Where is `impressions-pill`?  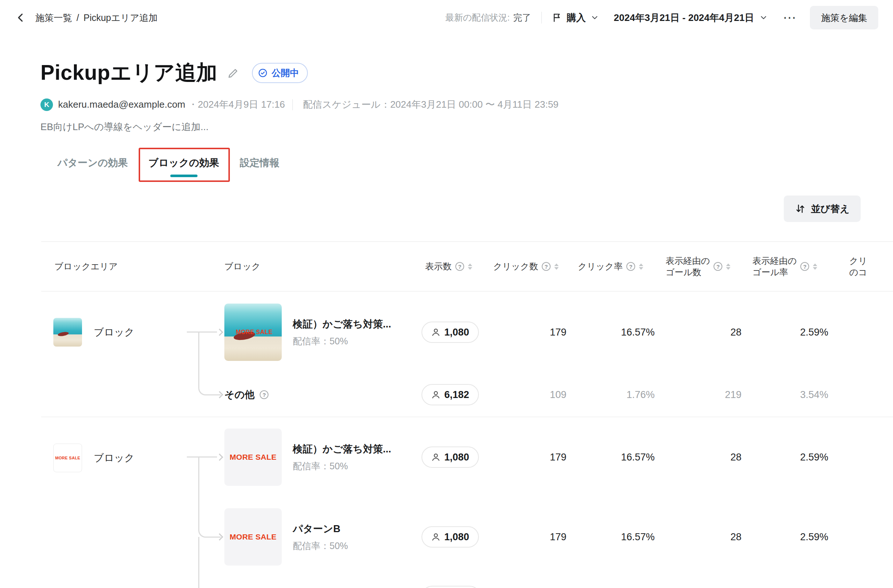
impressions-pill is located at coordinates (451, 587).